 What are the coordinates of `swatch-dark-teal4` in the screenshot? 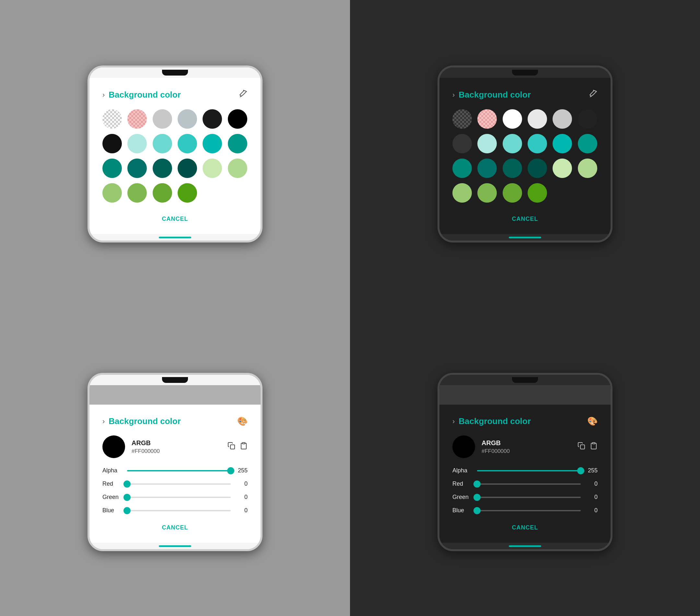 It's located at (162, 169).